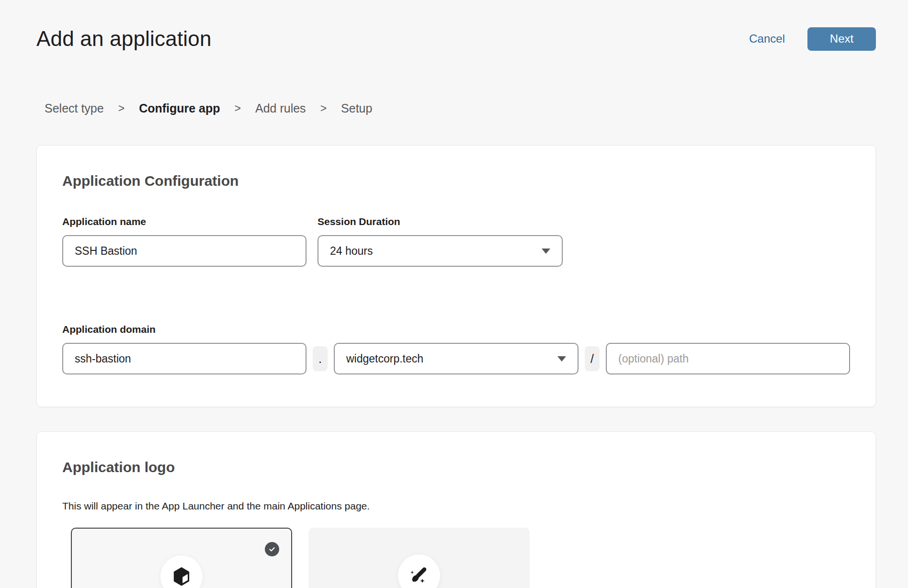 This screenshot has height=588, width=908. What do you see at coordinates (272, 549) in the screenshot?
I see `selected-badge` at bounding box center [272, 549].